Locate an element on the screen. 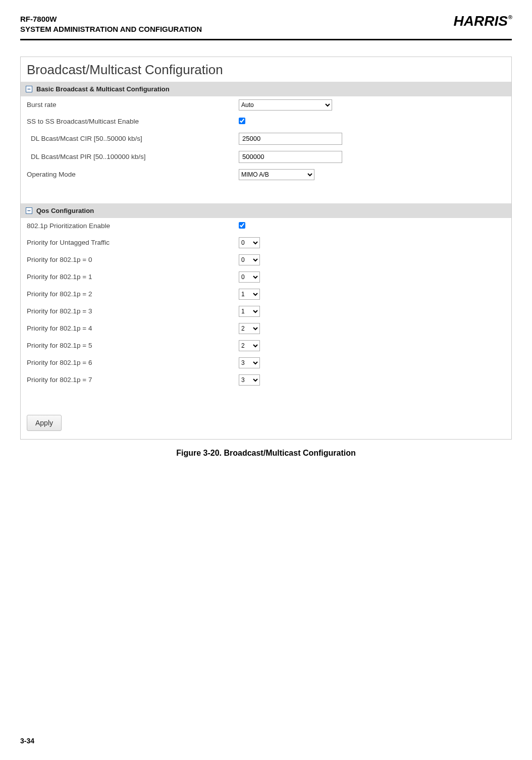 The width and height of the screenshot is (532, 760). row-pir: DL Bcast/Mcast PIR [50..100000 kb/s] is located at coordinates (266, 157).